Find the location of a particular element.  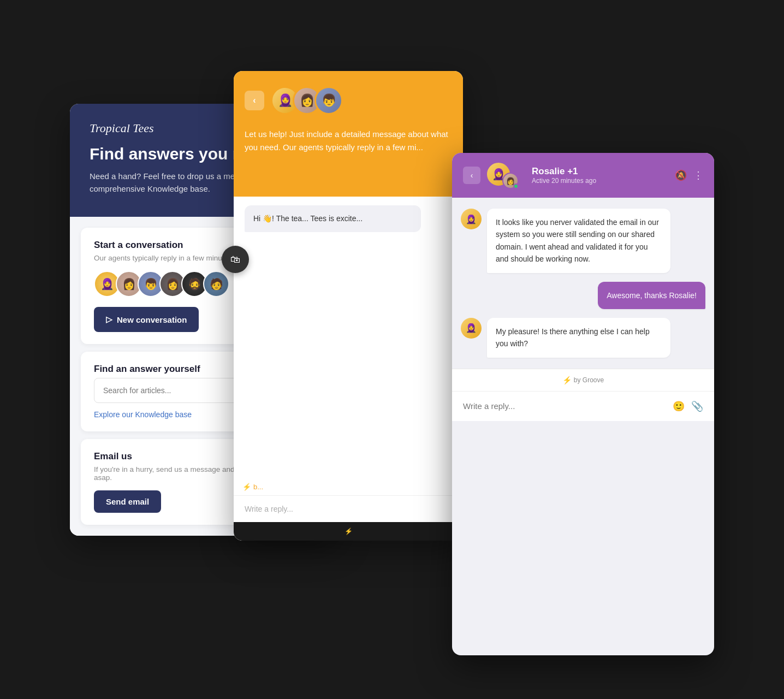

chat-header: ‹ 🧕 👩 Rosalie +1 Active 20 minutes ago 🔕… is located at coordinates (583, 175).